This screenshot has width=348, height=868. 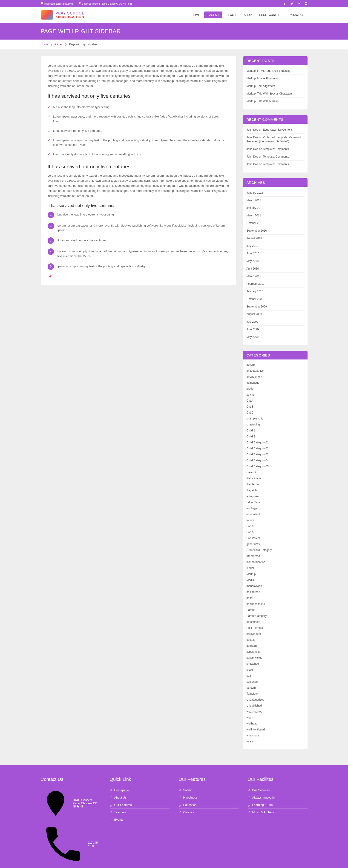 I want to click on footer-link: Bus Services, so click(x=278, y=790).